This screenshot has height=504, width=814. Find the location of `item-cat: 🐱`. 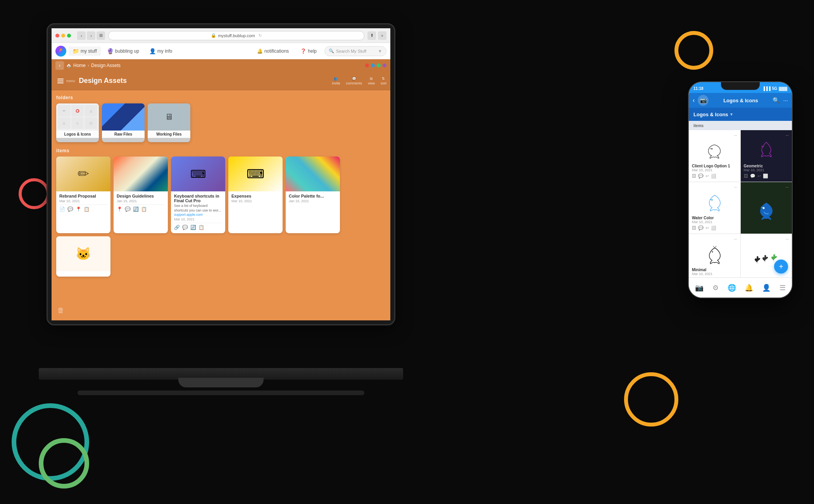

item-cat: 🐱 is located at coordinates (83, 256).